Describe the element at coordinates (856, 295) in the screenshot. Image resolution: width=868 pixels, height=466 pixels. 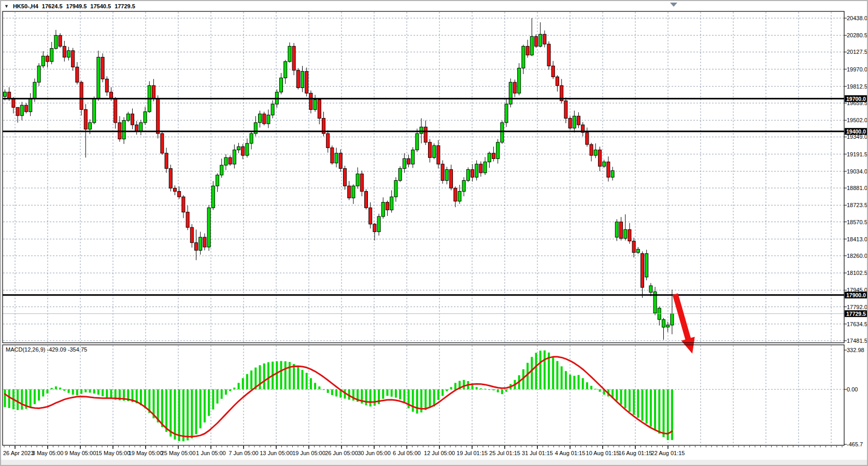
I see `svg-text: 17900.0` at that location.